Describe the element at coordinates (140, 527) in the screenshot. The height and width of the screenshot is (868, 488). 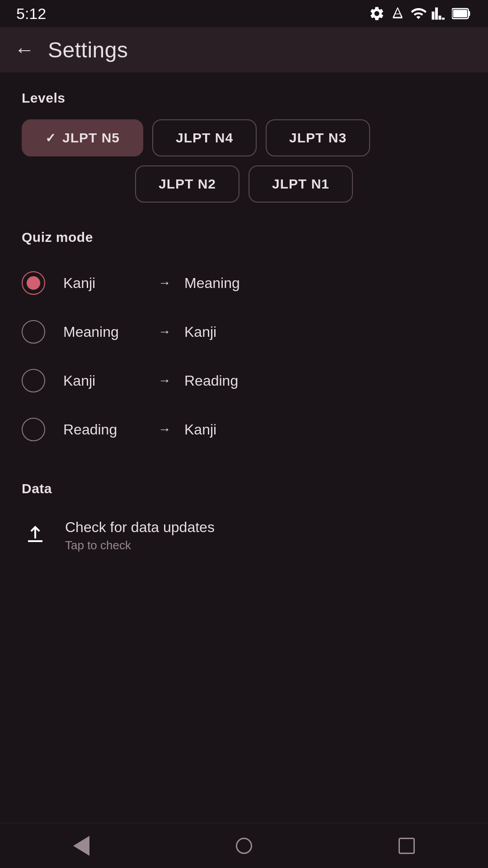
I see `check-updates-title: Check for data updates` at that location.